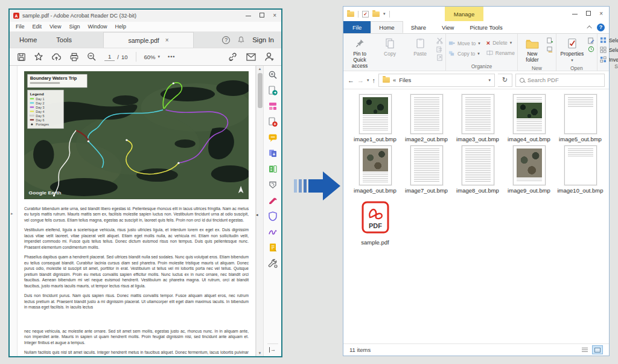  What do you see at coordinates (609, 49) in the screenshot?
I see `select-none-button: Select none` at bounding box center [609, 49].